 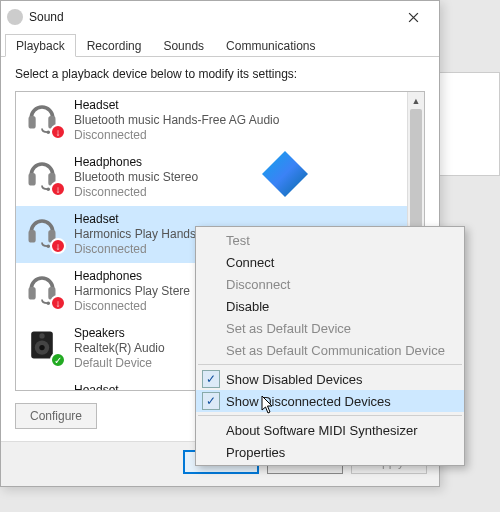 I want to click on device-row: ↓HeadsetBluetooth music Hands-Free AG Au…, so click(x=212, y=120).